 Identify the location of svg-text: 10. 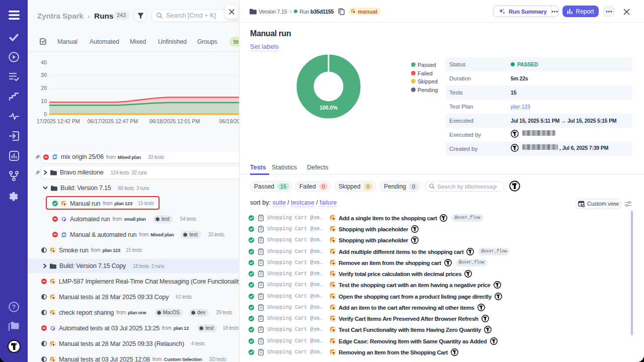
(44, 101).